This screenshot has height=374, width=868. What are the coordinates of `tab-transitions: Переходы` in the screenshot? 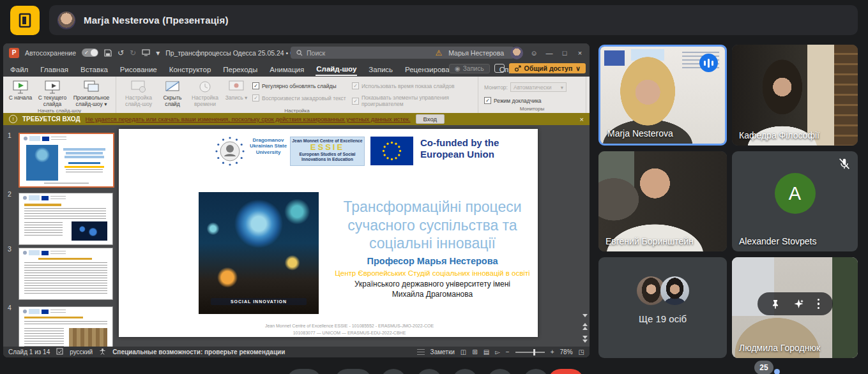 It's located at (240, 70).